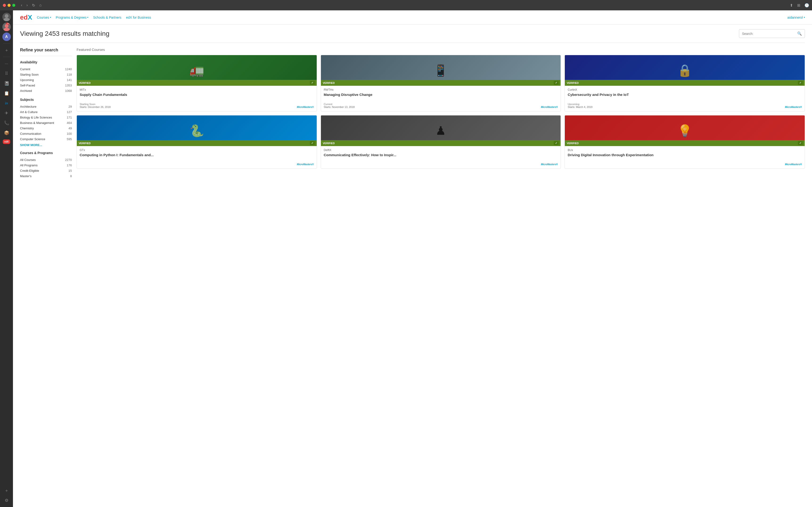 This screenshot has width=812, height=507. What do you see at coordinates (685, 131) in the screenshot?
I see `course-thumbnail: 💡 VERIFIED ✓` at bounding box center [685, 131].